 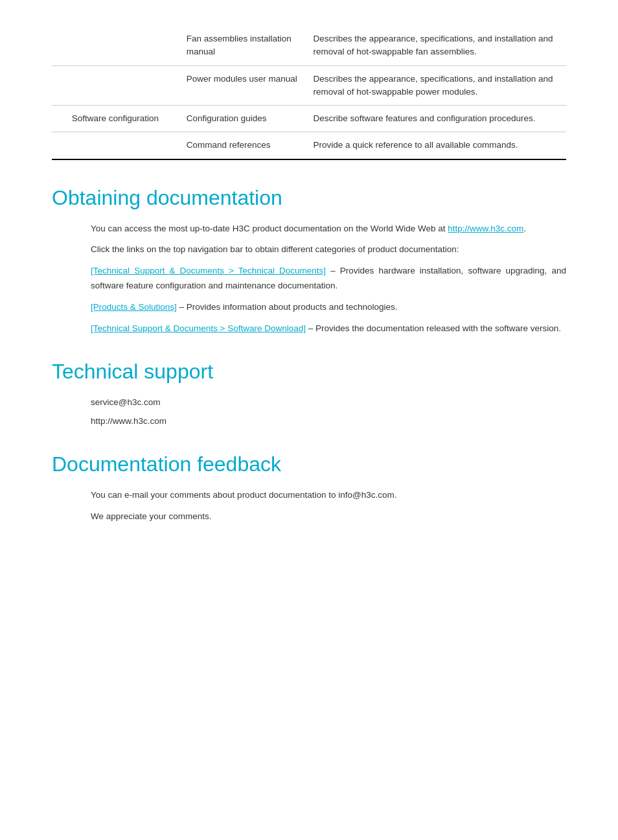 What do you see at coordinates (242, 119) in the screenshot?
I see `manual-cell: Configuration guides` at bounding box center [242, 119].